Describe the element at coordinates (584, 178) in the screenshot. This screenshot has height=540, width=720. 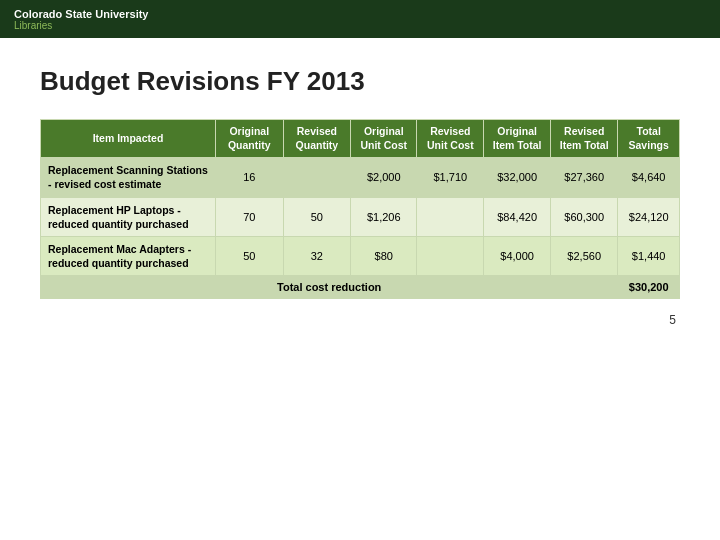
I see `table-cell: $27,360` at that location.